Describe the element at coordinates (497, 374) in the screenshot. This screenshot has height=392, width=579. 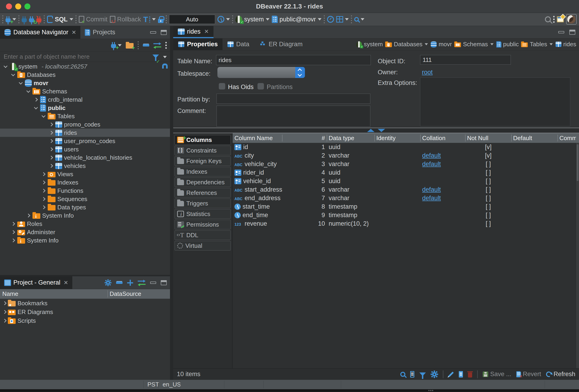
I see `save-button: Save ...` at that location.